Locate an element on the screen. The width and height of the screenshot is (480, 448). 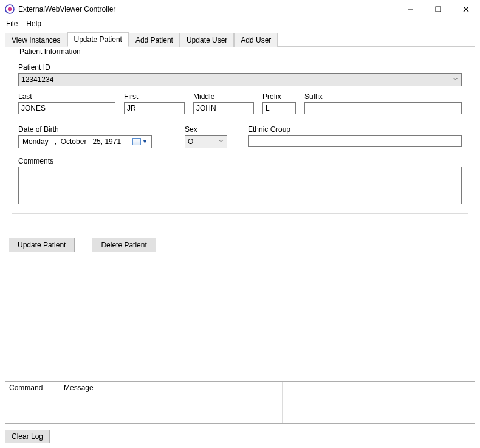
delete-patient-button: Delete Patient is located at coordinates (124, 245).